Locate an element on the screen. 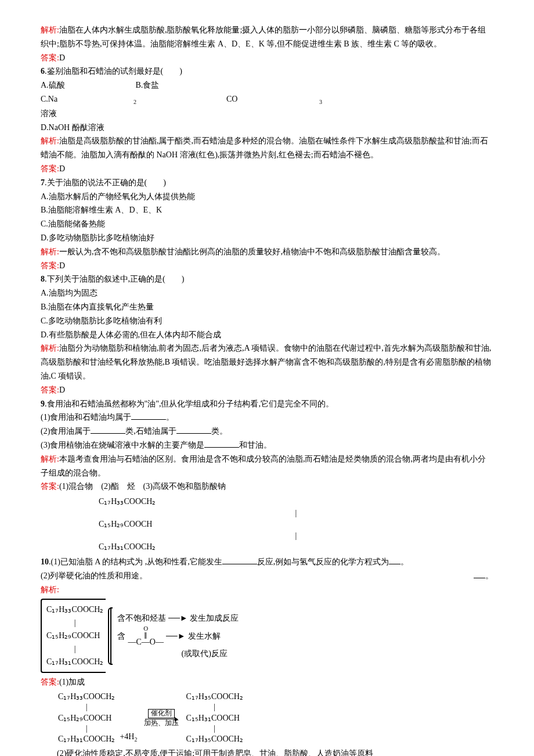  left-formula: C₁₇H₃₃COOCH₂ | C₁₅H₂₉COOCH | C₁₇H₃₁COOCH… is located at coordinates (73, 636).